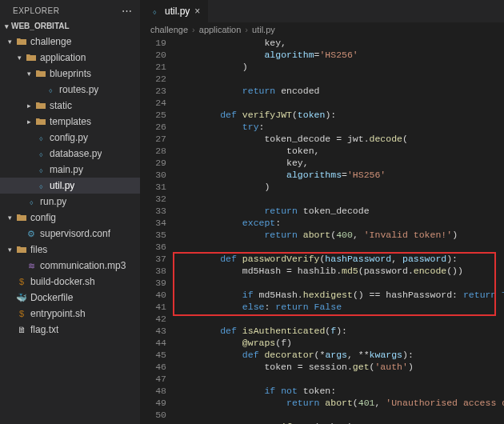  I want to click on explorer-root: ▾ WEB_ORBITAL, so click(70, 27).